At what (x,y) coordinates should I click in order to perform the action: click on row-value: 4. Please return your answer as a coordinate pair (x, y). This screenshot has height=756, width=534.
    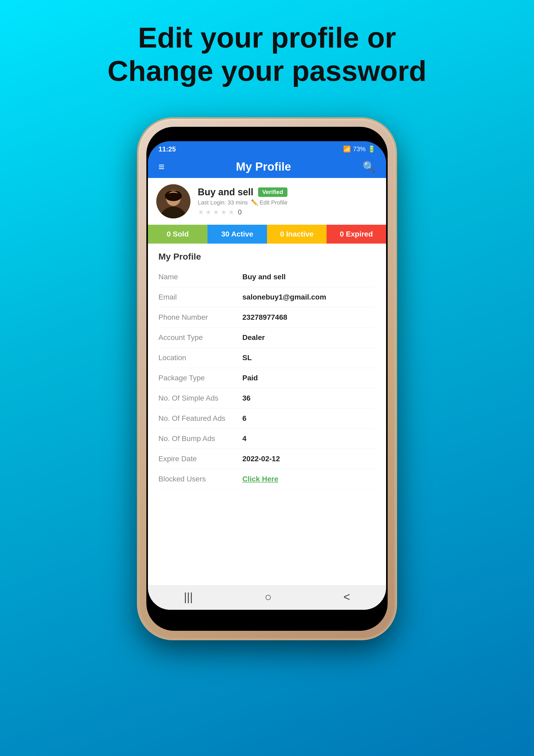
    Looking at the image, I should click on (244, 439).